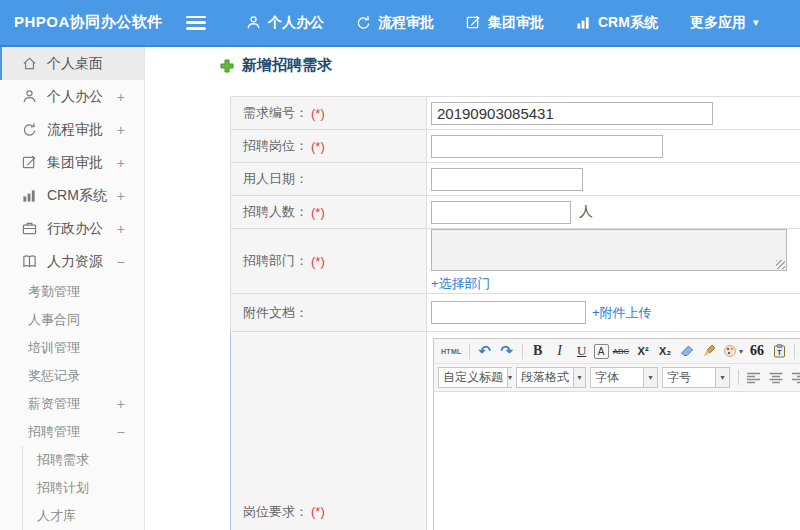 The image size is (800, 530). What do you see at coordinates (572, 114) in the screenshot?
I see `demand-number-input` at bounding box center [572, 114].